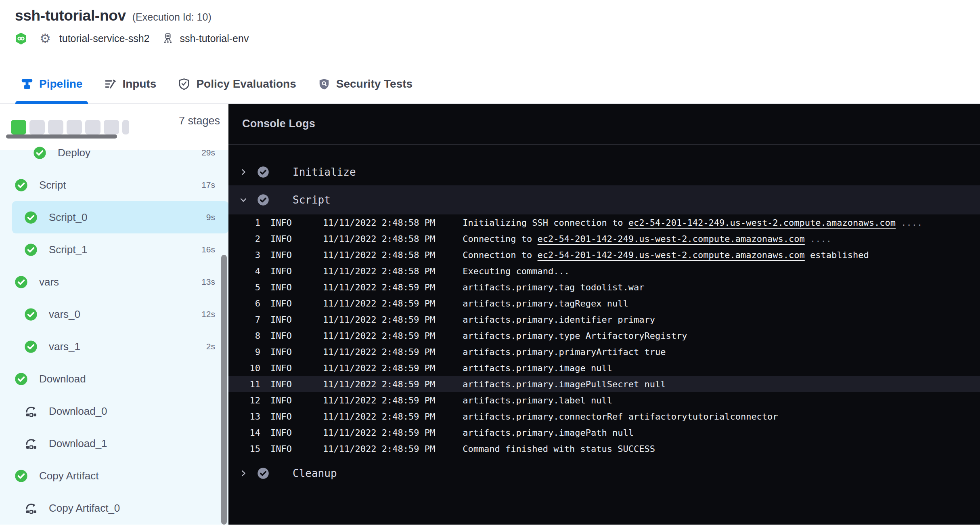 The image size is (980, 525). Describe the element at coordinates (245, 304) in the screenshot. I see `line-number: 6` at that location.